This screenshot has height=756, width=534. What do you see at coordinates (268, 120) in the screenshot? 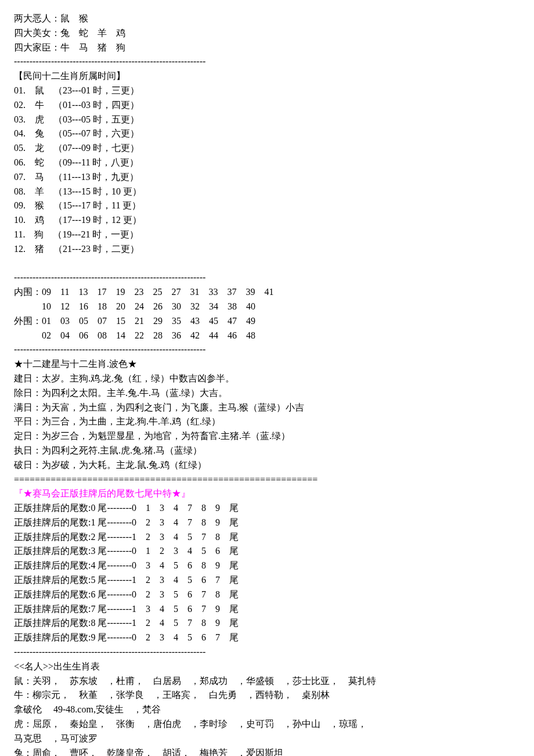
I see `zodiac-time-line: 03. 虎 （03---05 时，五更）` at bounding box center [268, 120].